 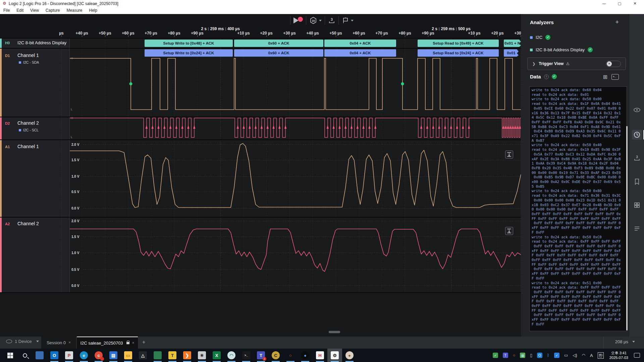 What do you see at coordinates (40, 355) in the screenshot?
I see `remote-desktop-app` at bounding box center [40, 355].